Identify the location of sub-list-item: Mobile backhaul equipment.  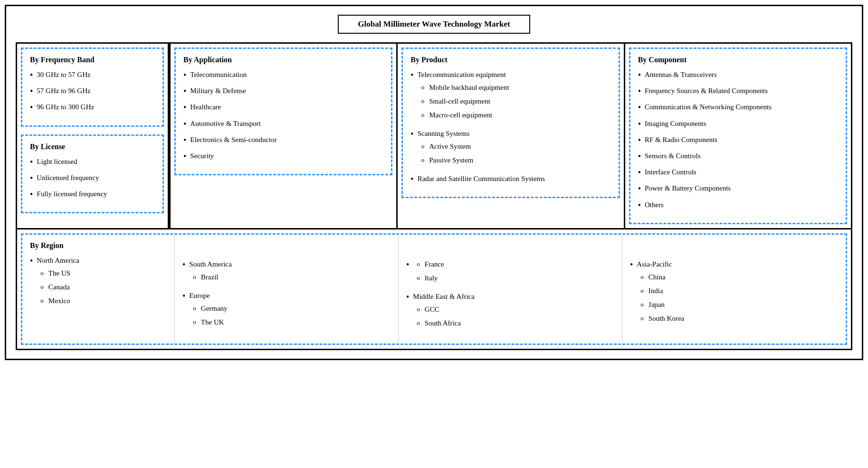
(466, 87).